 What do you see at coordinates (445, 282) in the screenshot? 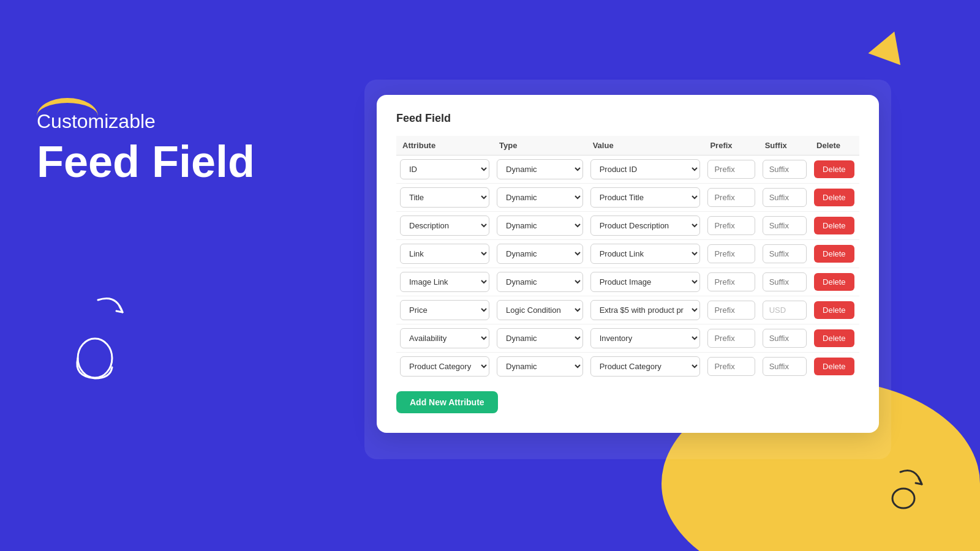
I see `attribute-select-4: Image Link` at bounding box center [445, 282].